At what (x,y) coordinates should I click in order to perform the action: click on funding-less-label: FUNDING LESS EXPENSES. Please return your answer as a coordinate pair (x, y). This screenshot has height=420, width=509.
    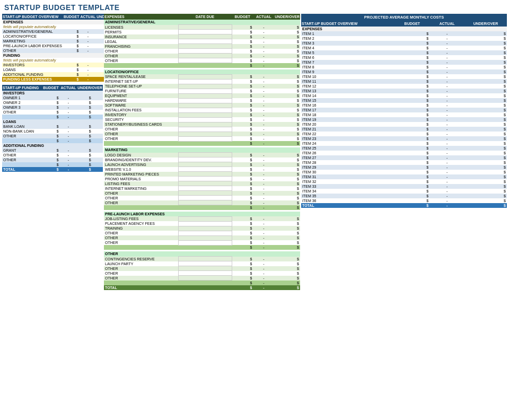
    Looking at the image, I should click on (33, 80).